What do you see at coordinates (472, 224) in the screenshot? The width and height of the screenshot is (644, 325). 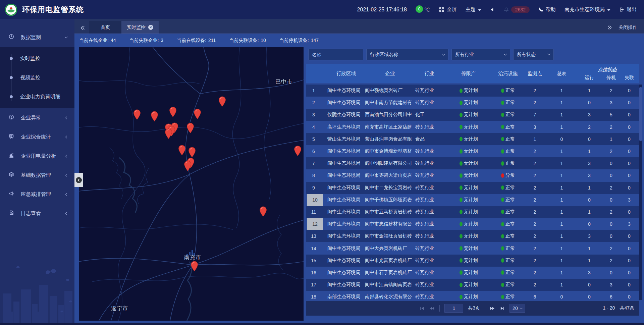 I see `table-row: 12阆中生态环境局阆中市忠信建材有限公砖瓦行业无计划正常21003` at bounding box center [472, 224].